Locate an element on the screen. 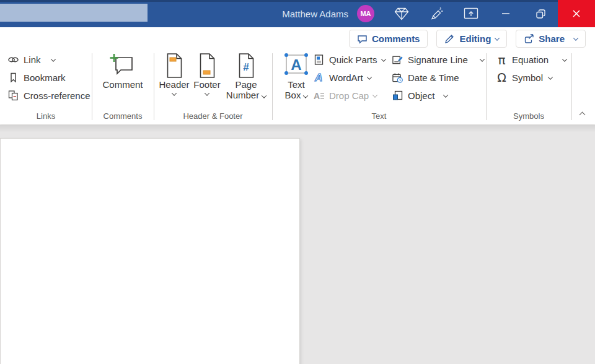 The height and width of the screenshot is (364, 595). minimize-button is located at coordinates (506, 14).